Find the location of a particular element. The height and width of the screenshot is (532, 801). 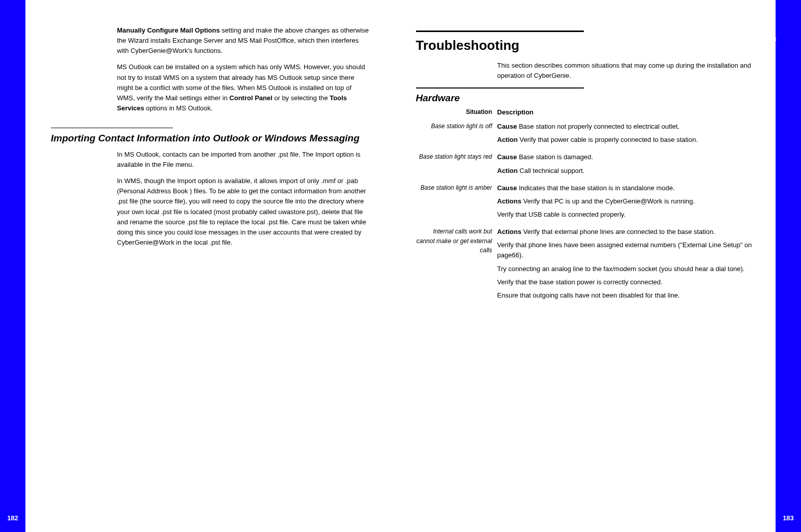

description-text: Call technical support. is located at coordinates (551, 171).